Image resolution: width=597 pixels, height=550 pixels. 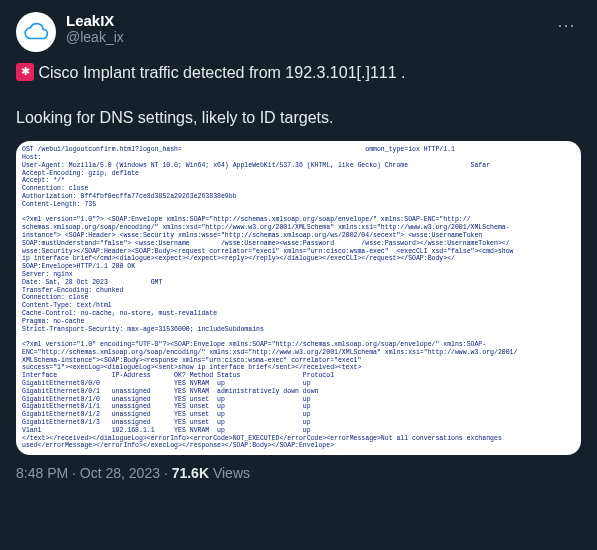 What do you see at coordinates (298, 96) in the screenshot?
I see `tweet-text: Cisco Implant traffic detected from 192.…` at bounding box center [298, 96].